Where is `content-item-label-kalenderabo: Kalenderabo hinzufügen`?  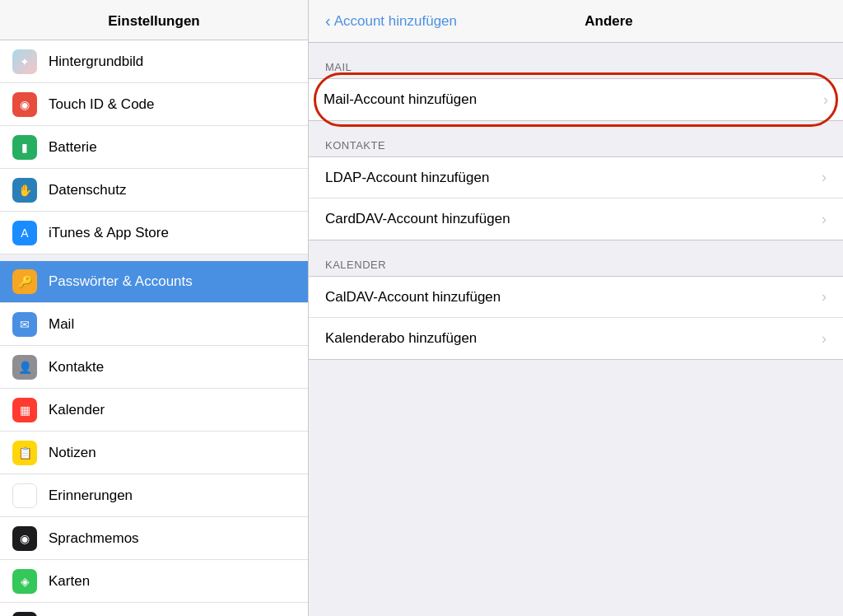 content-item-label-kalenderabo: Kalenderabo hinzufügen is located at coordinates (573, 338).